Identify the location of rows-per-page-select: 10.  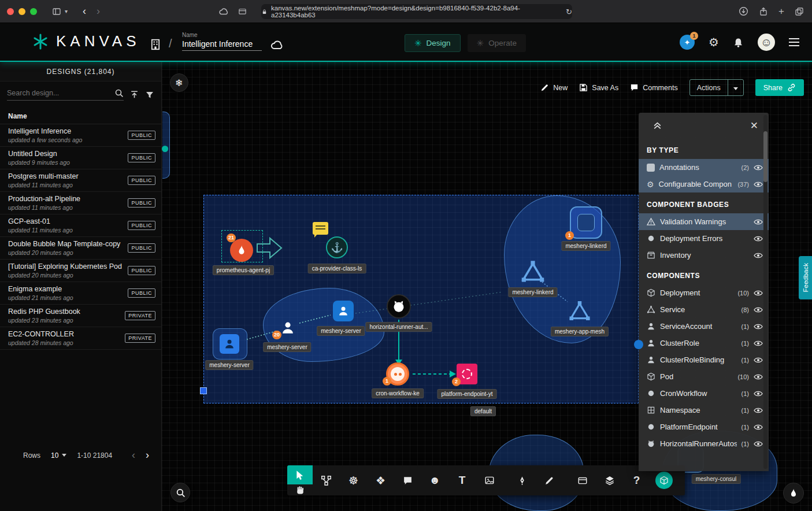
(59, 456).